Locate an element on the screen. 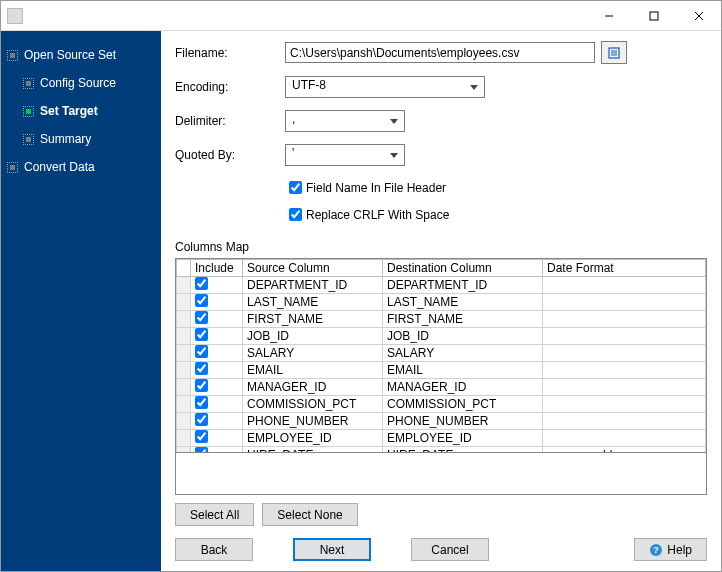 Image resolution: width=722 pixels, height=572 pixels. filename-label: Filename: is located at coordinates (230, 53).